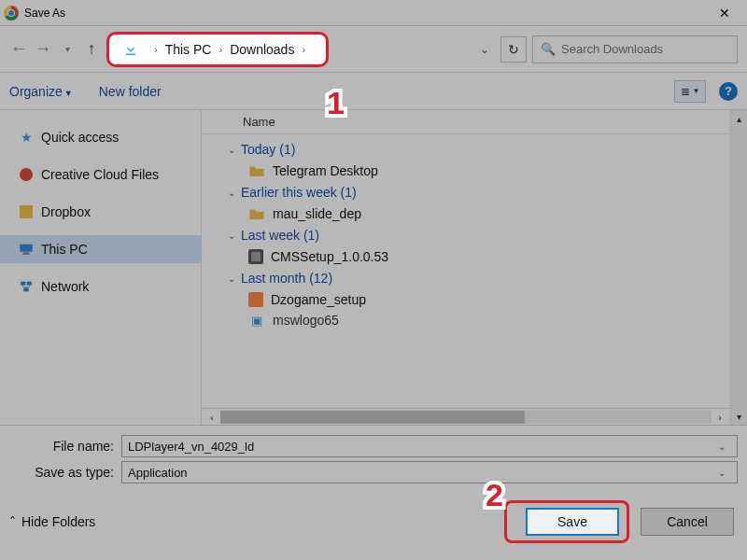 The height and width of the screenshot is (560, 747). I want to click on application-icon: ▣, so click(257, 320).